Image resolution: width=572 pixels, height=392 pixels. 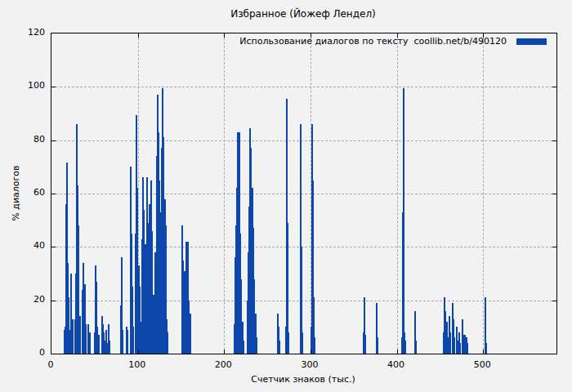 I want to click on x-tick-label: 0, so click(x=51, y=364).